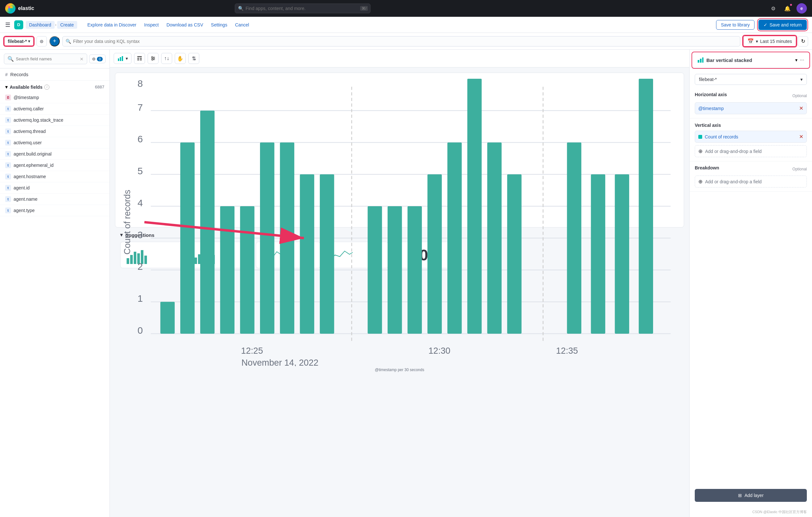  I want to click on horizontal-axis-remove-button: ✕, so click(801, 108).